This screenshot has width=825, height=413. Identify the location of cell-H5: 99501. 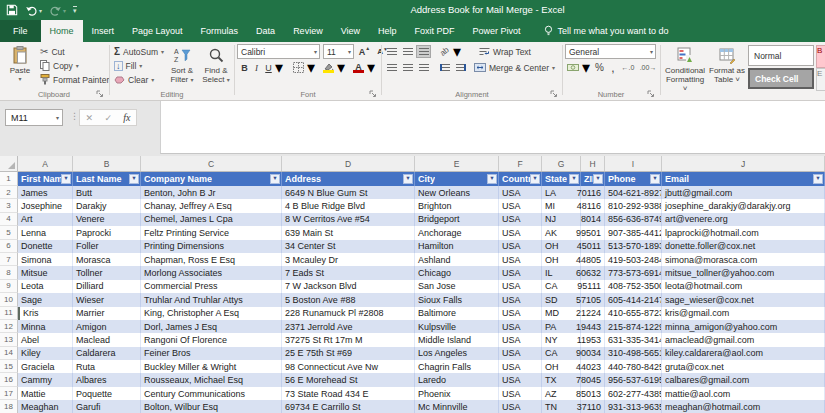
(593, 232).